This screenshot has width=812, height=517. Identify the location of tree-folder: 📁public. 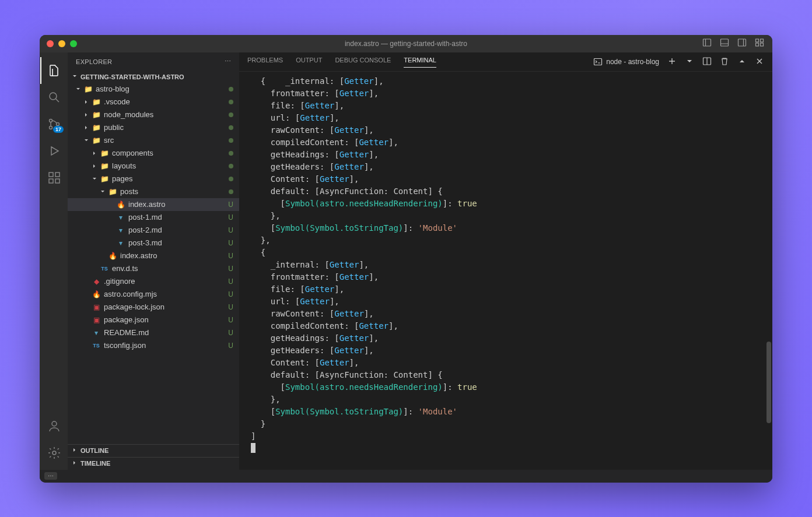
(153, 128).